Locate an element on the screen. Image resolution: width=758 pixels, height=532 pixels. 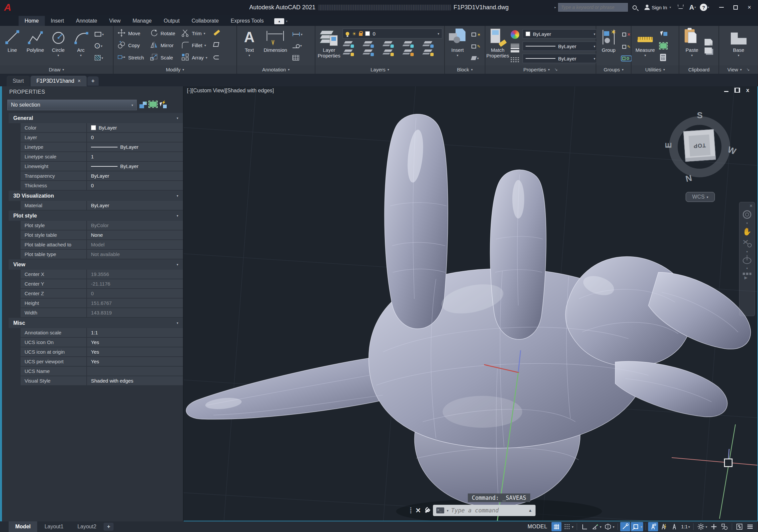
ribbon-tab-manage: Manage is located at coordinates (142, 21).